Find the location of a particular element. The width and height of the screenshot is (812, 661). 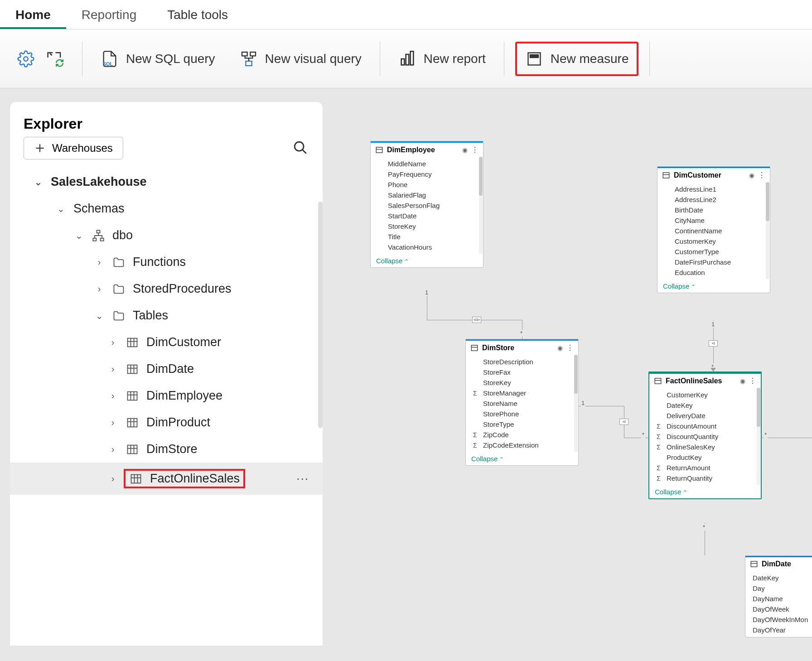

gear-icon is located at coordinates (26, 59).